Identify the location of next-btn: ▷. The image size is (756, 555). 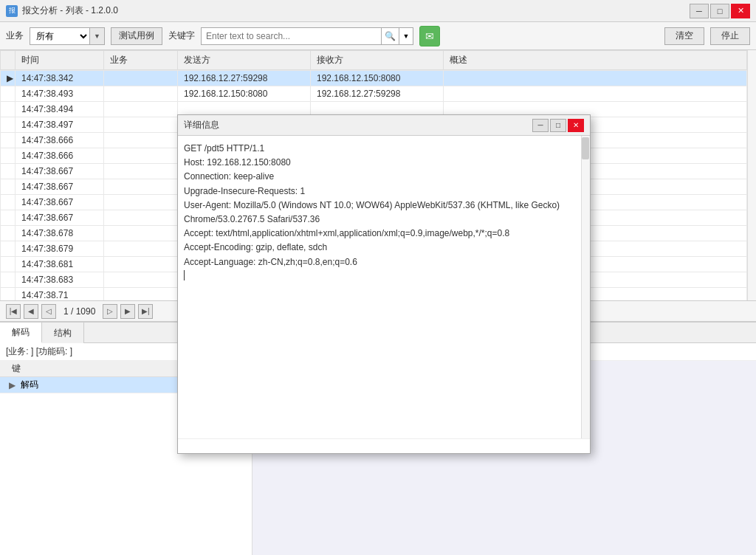
(110, 311).